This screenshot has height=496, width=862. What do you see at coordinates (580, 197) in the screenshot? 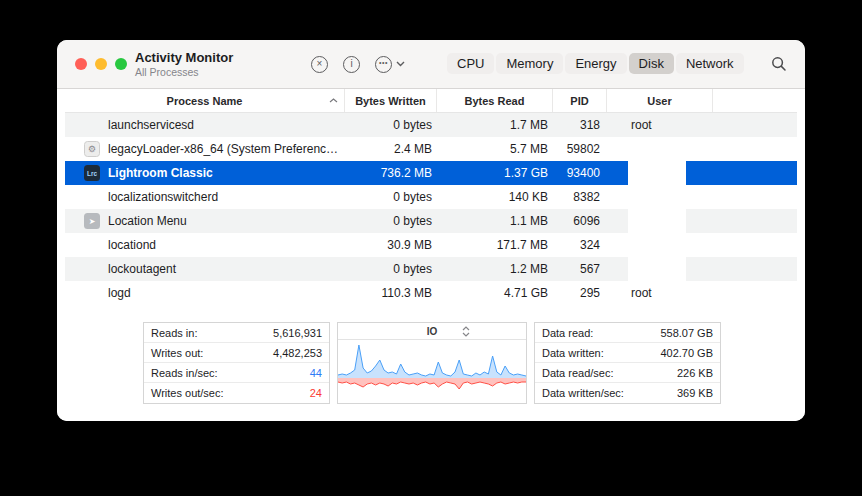
I see `pid-value: 8382` at bounding box center [580, 197].